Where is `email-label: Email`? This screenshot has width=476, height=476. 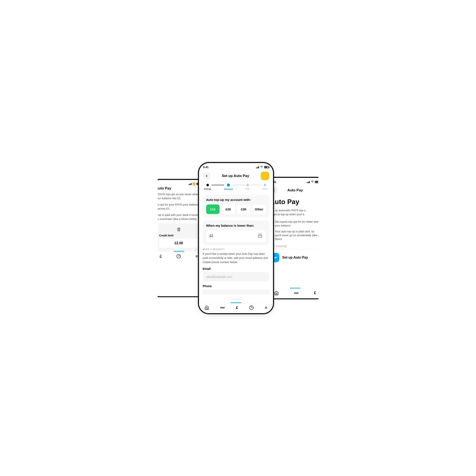 email-label: Email is located at coordinates (236, 269).